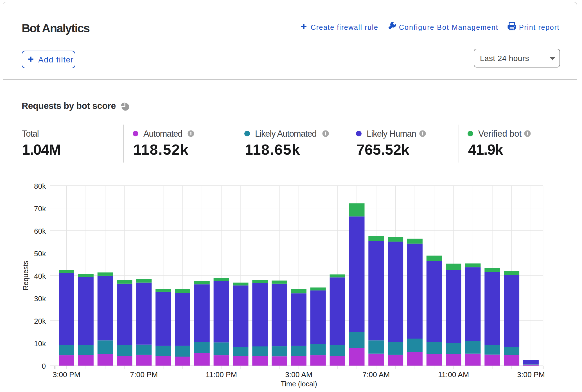 The image size is (582, 392). I want to click on svg-text: 40k, so click(40, 276).